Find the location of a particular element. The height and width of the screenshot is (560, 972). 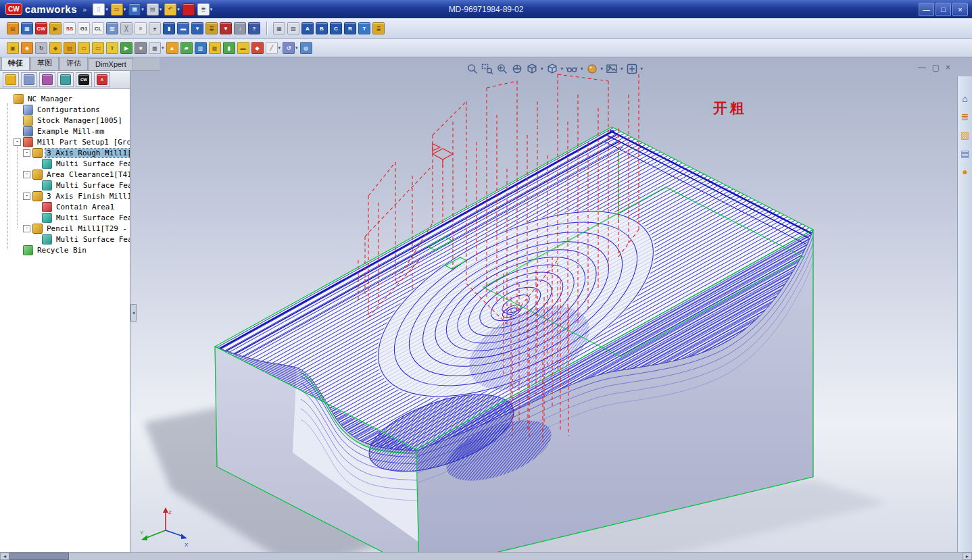

tools-button-6: ▭ is located at coordinates (84, 48).